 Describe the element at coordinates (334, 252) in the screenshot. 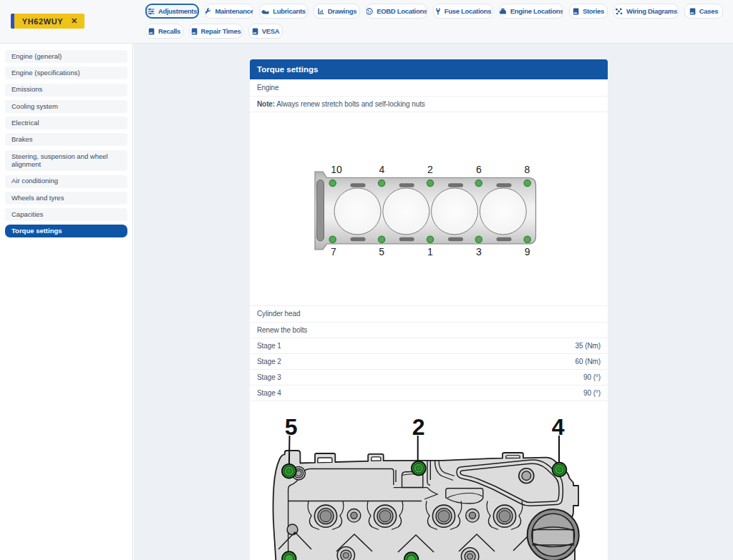

I see `svg-text: 7` at that location.